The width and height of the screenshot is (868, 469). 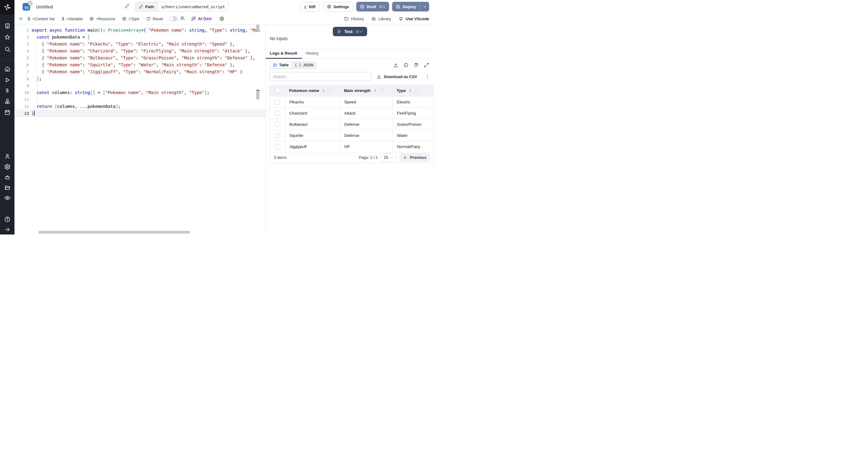 What do you see at coordinates (352, 135) in the screenshot?
I see `table-row: SquirtleDefenseWater` at bounding box center [352, 135].